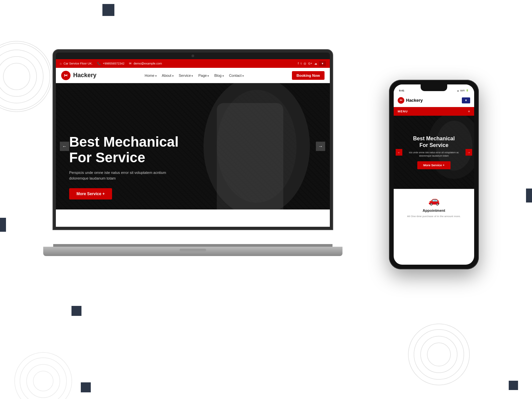  Describe the element at coordinates (402, 90) in the screenshot. I see `phone-time: 9:41` at that location.